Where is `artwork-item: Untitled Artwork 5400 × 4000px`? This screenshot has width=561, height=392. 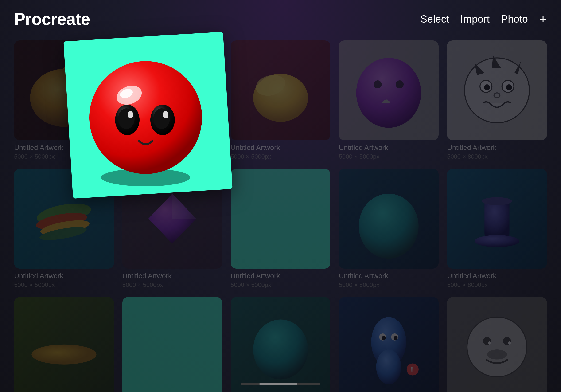
artwork-item: Untitled Artwork 5400 × 4000px is located at coordinates (497, 345).